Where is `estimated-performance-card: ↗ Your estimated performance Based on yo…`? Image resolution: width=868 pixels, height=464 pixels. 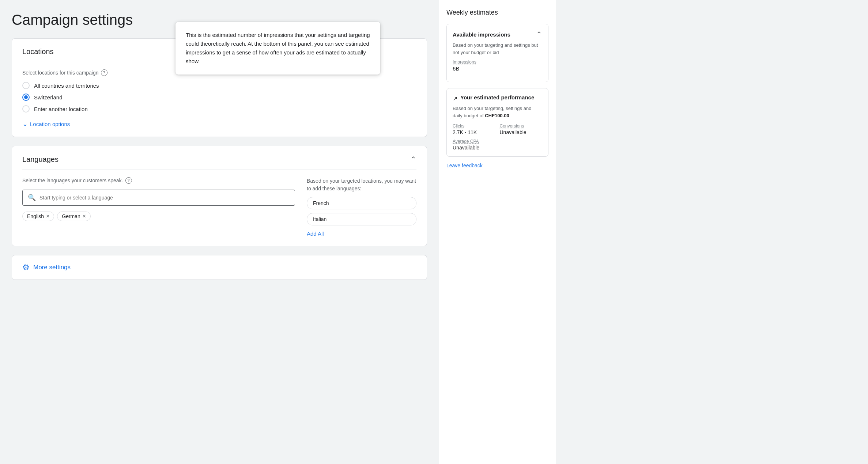
estimated-performance-card: ↗ Your estimated performance Based on yo… is located at coordinates (497, 122).